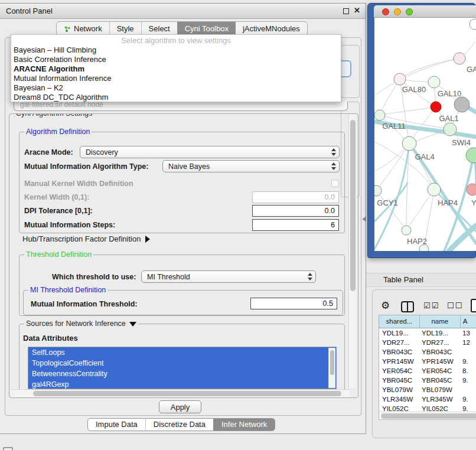  Describe the element at coordinates (182, 353) in the screenshot. I see `list-item: SelfLoops` at that location.